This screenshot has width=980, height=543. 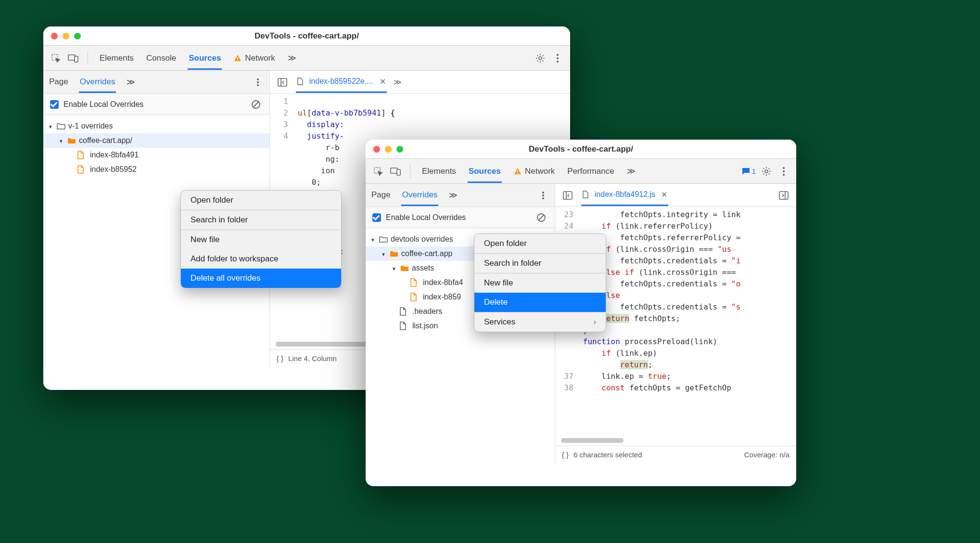 What do you see at coordinates (540, 322) in the screenshot?
I see `menu-services: Services›` at bounding box center [540, 322].